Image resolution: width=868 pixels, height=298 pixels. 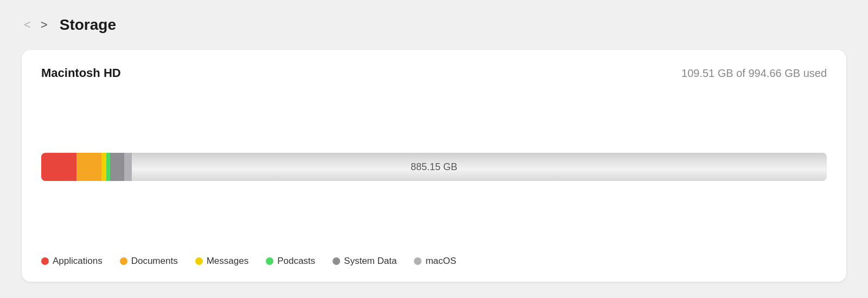 What do you see at coordinates (89, 167) in the screenshot?
I see `bar-segment-documents` at bounding box center [89, 167].